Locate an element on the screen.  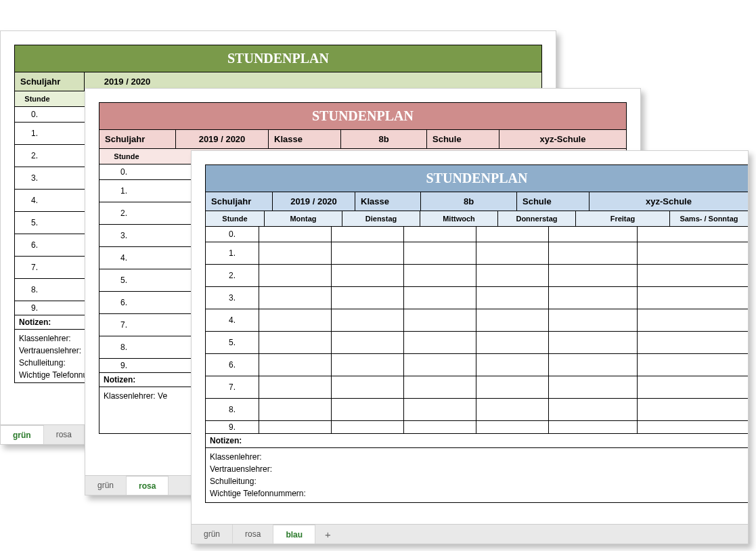
period-cell: 3. is located at coordinates (35, 178).